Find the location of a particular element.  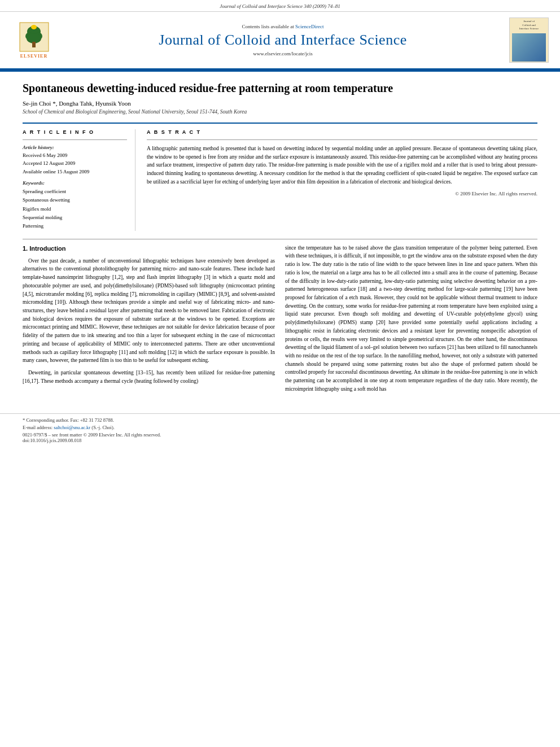

section1-title: 1. Introduction is located at coordinates (149, 248).